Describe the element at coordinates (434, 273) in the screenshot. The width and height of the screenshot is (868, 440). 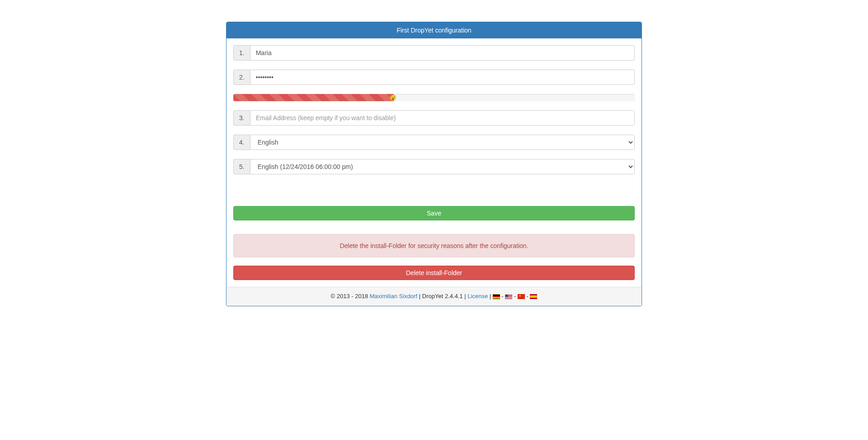
I see `delete-install-button: Delete install-Folder` at that location.